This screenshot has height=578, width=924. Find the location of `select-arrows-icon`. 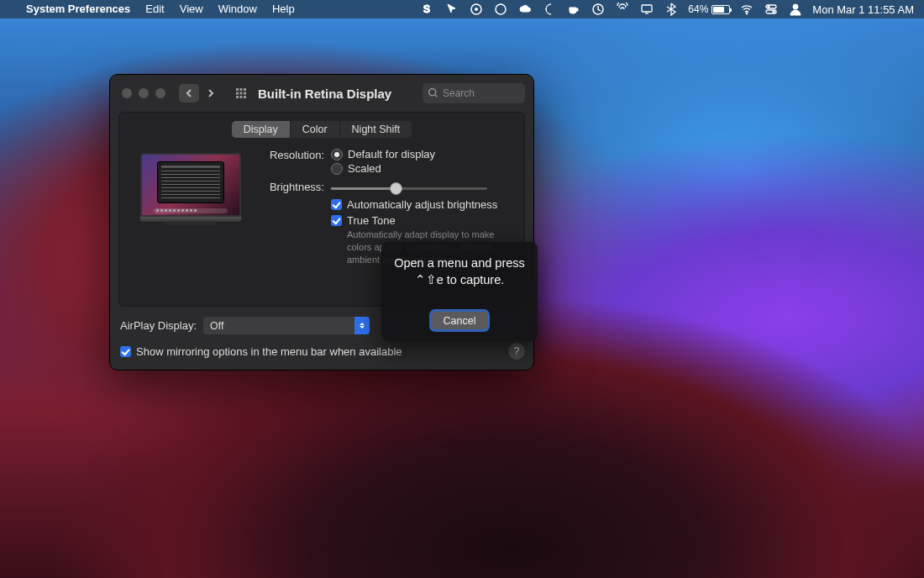

select-arrows-icon is located at coordinates (362, 326).